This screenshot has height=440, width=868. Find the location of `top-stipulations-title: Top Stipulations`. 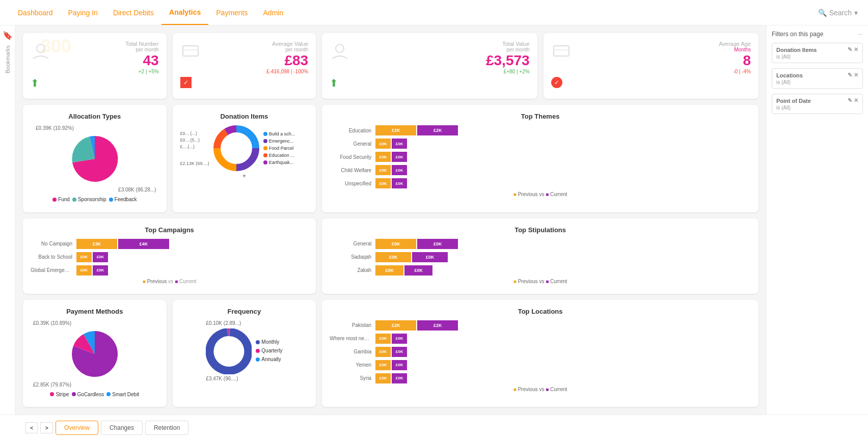

top-stipulations-title: Top Stipulations is located at coordinates (540, 230).